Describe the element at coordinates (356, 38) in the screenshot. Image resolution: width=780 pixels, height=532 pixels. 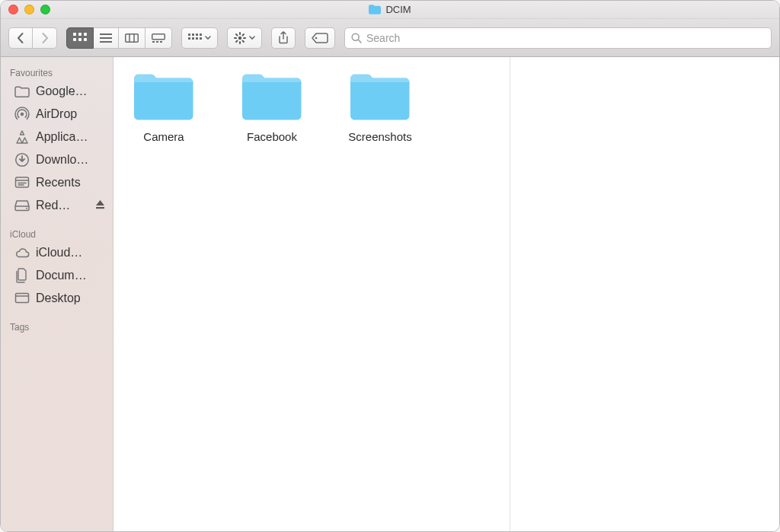
I see `search-icon` at that location.